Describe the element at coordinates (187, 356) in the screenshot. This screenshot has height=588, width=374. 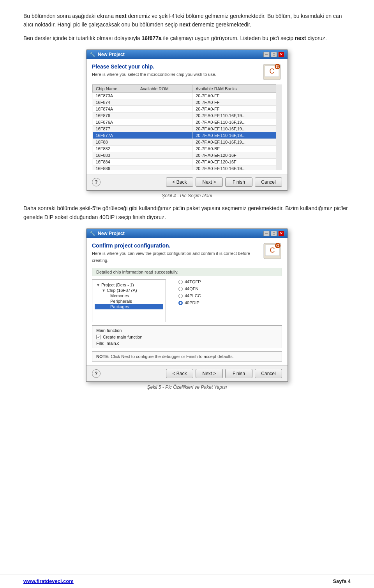
I see `note-box: NOTE: Click Next to configure the debugg…` at that location.